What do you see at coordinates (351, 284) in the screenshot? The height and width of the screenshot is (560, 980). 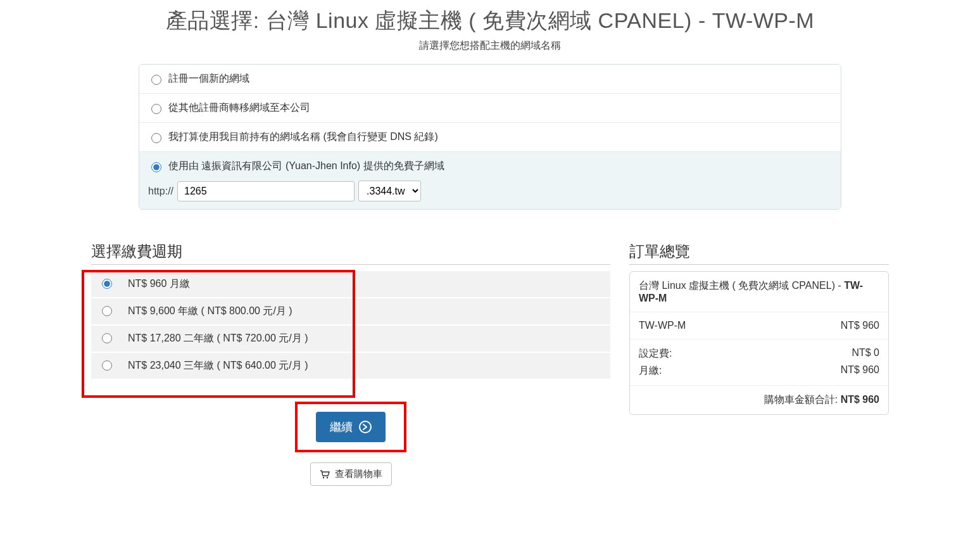 I see `cycle-row-monthly: NT$ 960 月繳` at bounding box center [351, 284].